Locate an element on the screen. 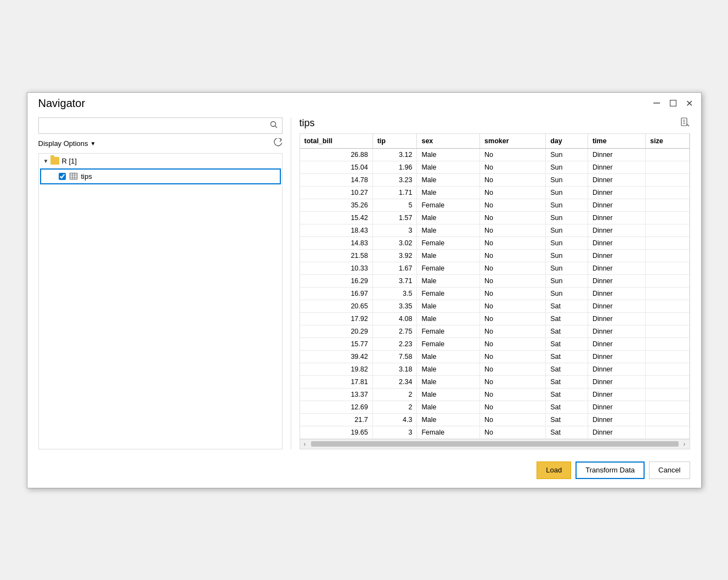  tree-folder-r: ▼ R [1] is located at coordinates (160, 161).